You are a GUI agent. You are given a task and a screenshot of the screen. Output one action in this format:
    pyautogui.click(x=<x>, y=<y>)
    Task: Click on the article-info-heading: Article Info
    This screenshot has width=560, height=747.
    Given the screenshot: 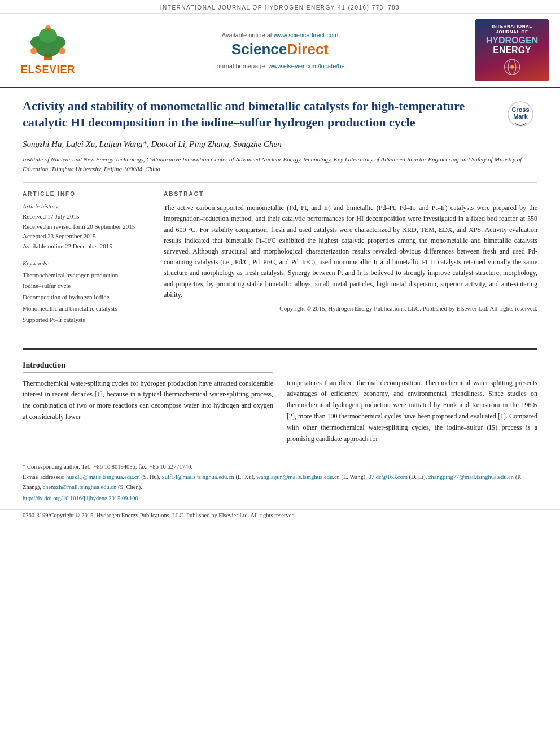 What is the action you would take?
    pyautogui.click(x=82, y=194)
    